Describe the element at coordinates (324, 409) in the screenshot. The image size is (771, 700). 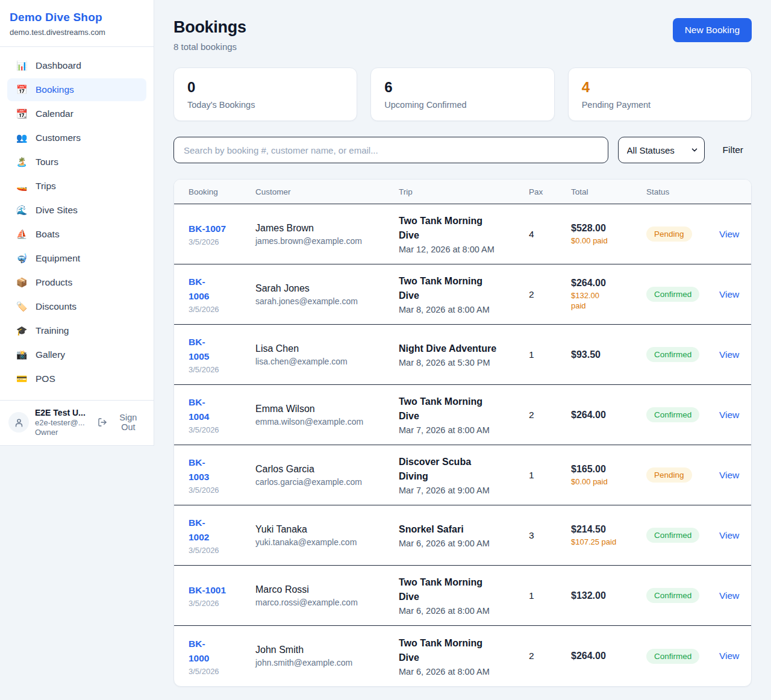
I see `customer-name: Emma Wilson` at that location.